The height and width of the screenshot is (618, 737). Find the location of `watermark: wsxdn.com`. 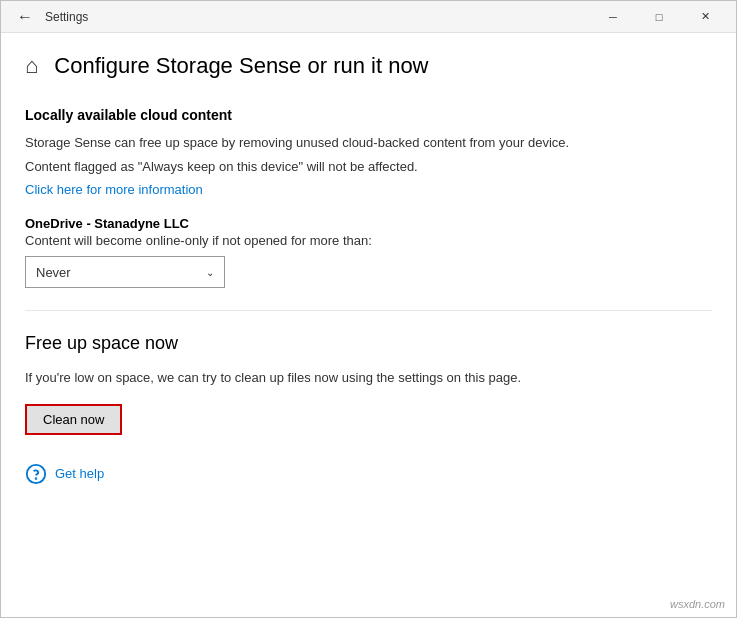

watermark: wsxdn.com is located at coordinates (698, 604).